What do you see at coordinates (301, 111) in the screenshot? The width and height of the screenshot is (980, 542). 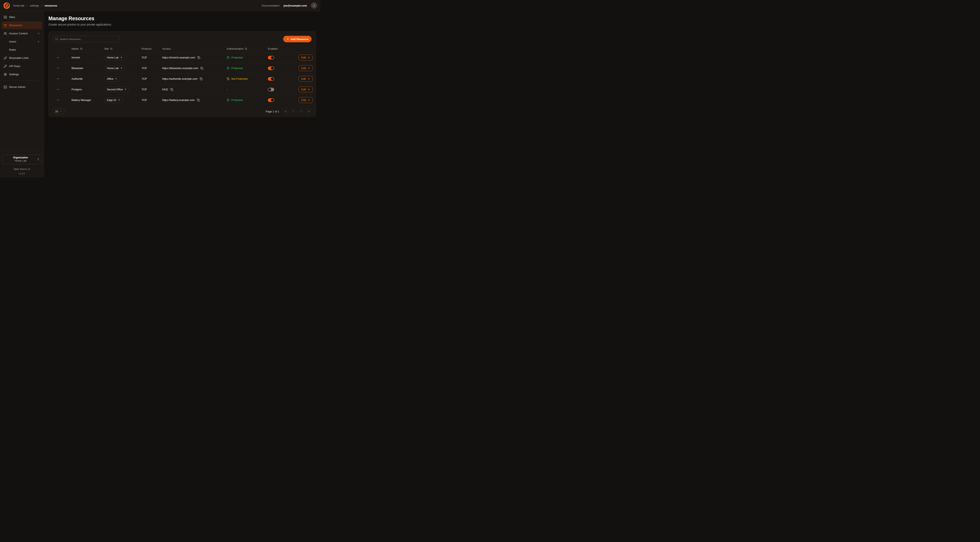 I see `next-page-button` at bounding box center [301, 111].